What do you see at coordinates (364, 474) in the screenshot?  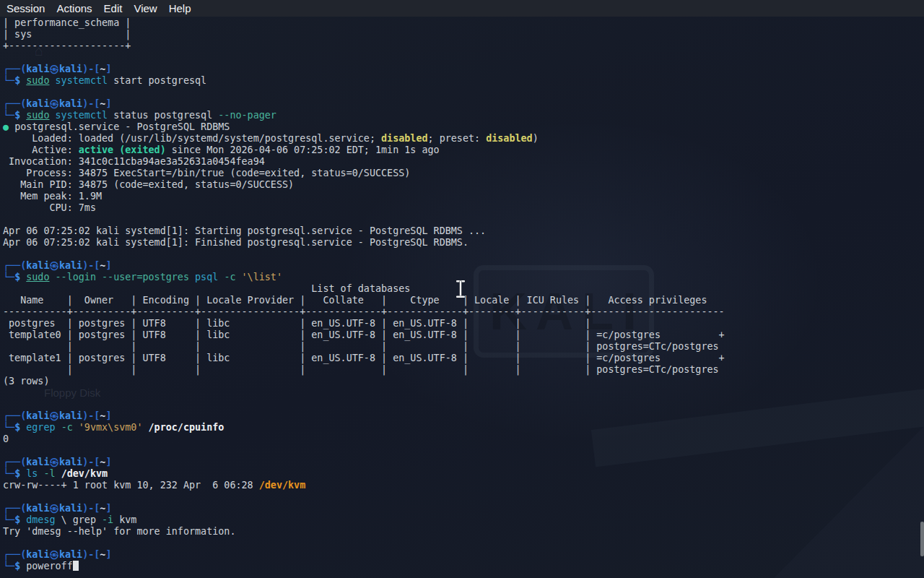 I see `terminal-line: └─$ ls -l /dev/kvm` at bounding box center [364, 474].